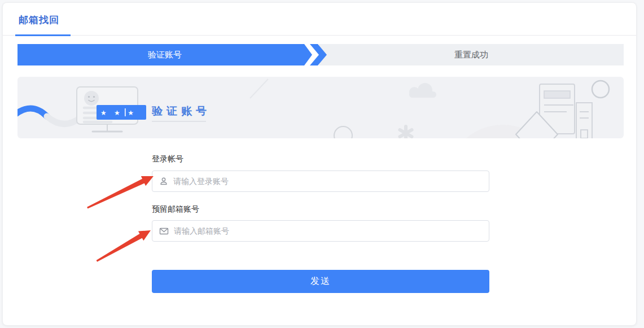 The image size is (644, 328). Describe the element at coordinates (471, 55) in the screenshot. I see `step-reset-success: 重置成功` at that location.